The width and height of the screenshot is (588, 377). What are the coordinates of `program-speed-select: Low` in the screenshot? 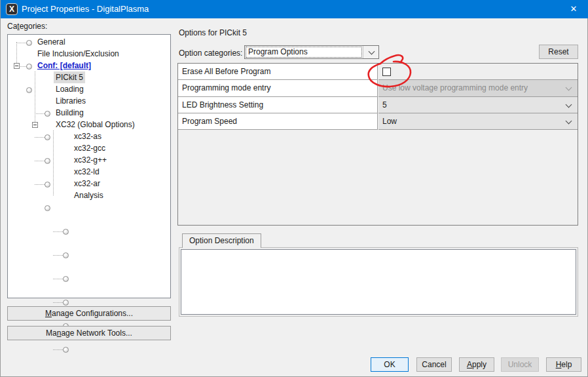 It's located at (478, 122).